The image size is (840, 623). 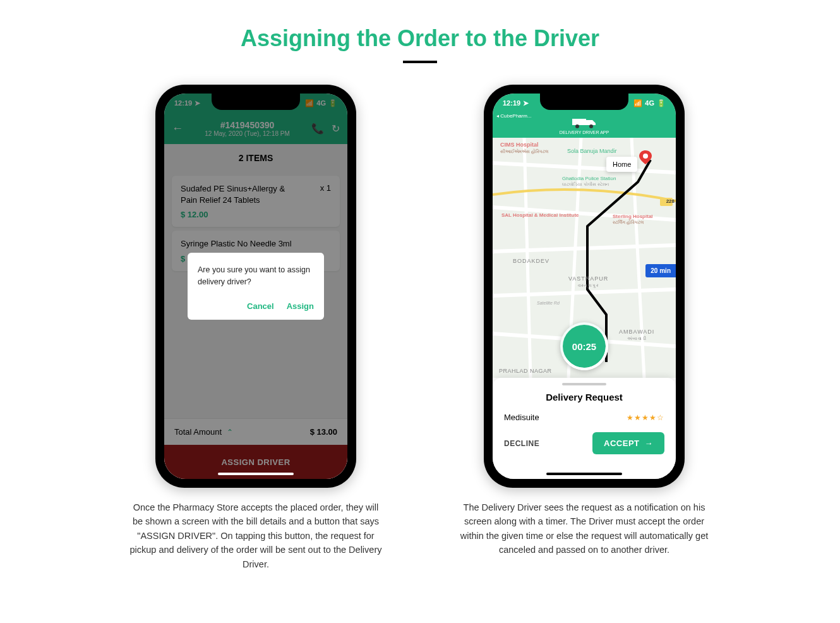 What do you see at coordinates (584, 123) in the screenshot?
I see `truck-icon` at bounding box center [584, 123].